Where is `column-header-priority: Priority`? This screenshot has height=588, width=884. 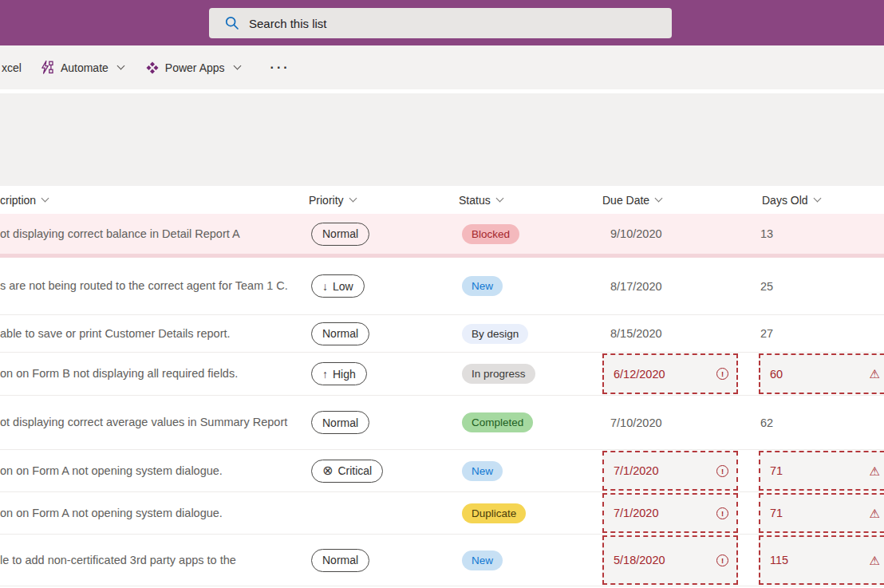 column-header-priority: Priority is located at coordinates (382, 200).